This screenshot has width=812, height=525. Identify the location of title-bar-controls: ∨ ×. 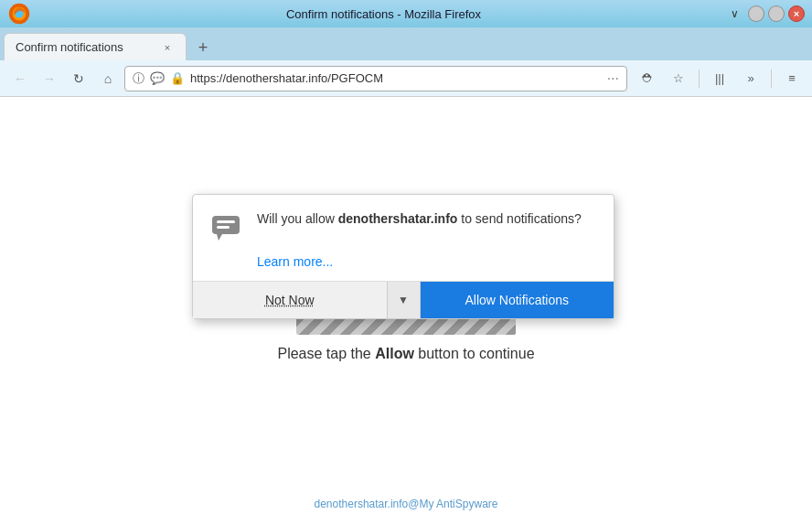
(768, 14).